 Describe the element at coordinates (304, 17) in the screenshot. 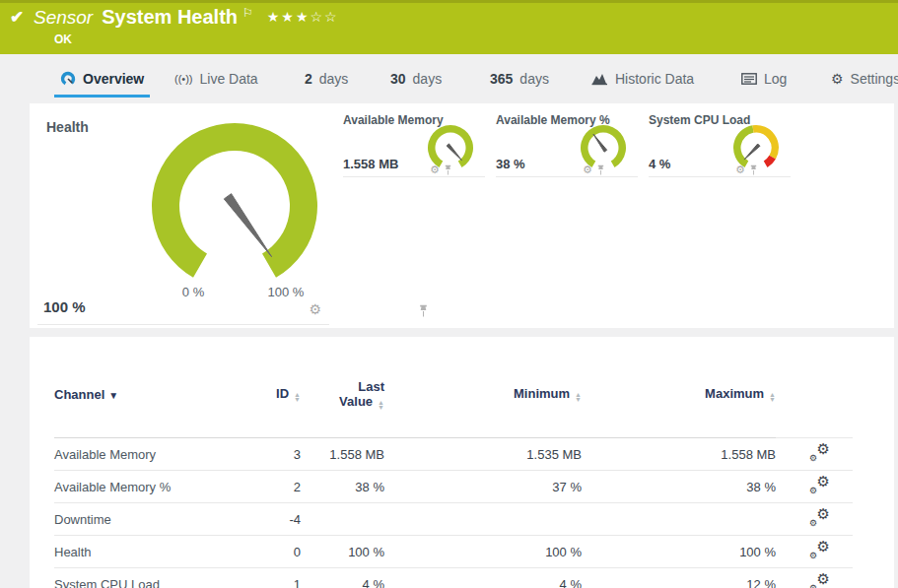

I see `priority-stars: ★★★☆☆` at that location.